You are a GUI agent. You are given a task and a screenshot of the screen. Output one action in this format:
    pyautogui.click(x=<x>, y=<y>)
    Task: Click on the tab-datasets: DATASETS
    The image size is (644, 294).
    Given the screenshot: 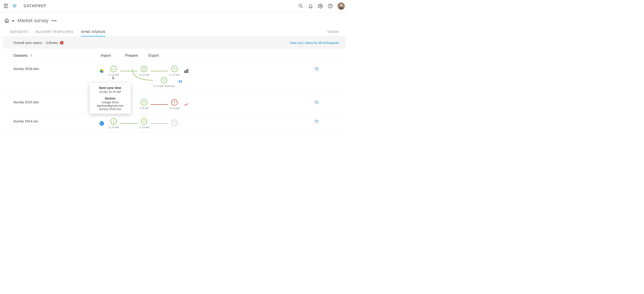 What is the action you would take?
    pyautogui.click(x=19, y=33)
    